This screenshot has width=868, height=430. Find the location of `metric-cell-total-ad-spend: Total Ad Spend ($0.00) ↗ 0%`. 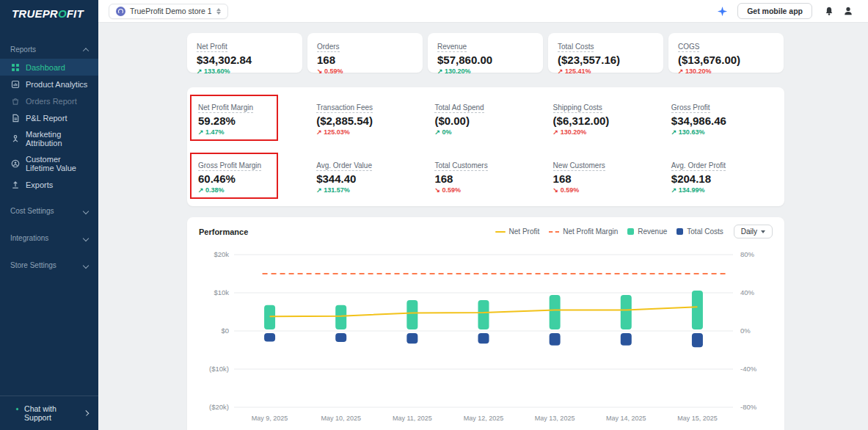

metric-cell-total-ad-spend: Total Ad Spend ($0.00) ↗ 0% is located at coordinates (470, 117).